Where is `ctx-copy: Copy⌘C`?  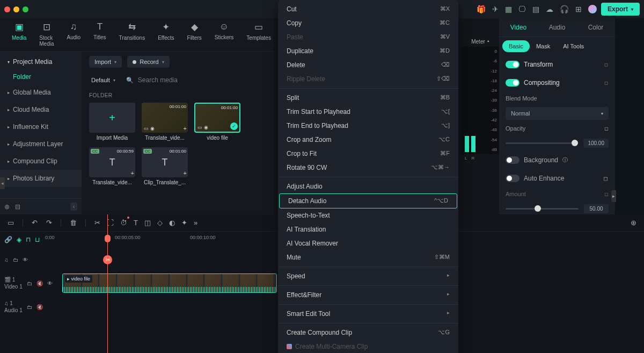
ctx-copy: Copy⌘C is located at coordinates (368, 23).